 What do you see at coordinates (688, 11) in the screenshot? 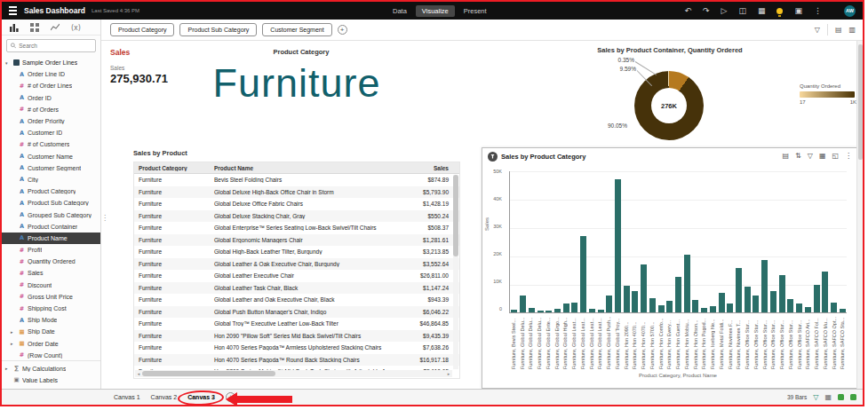
I see `undo-icon: ↶` at bounding box center [688, 11].